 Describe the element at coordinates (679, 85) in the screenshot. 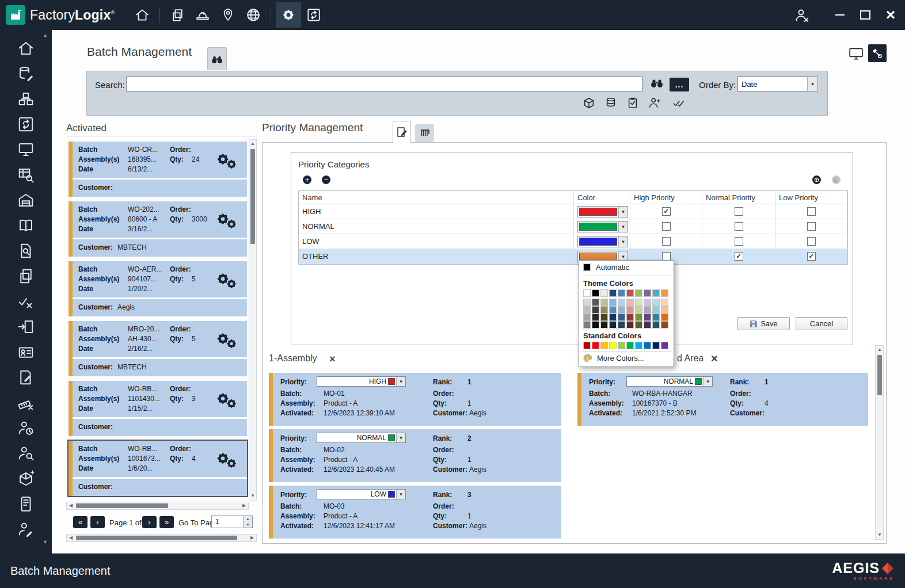

I see `more-options-button: ...` at that location.